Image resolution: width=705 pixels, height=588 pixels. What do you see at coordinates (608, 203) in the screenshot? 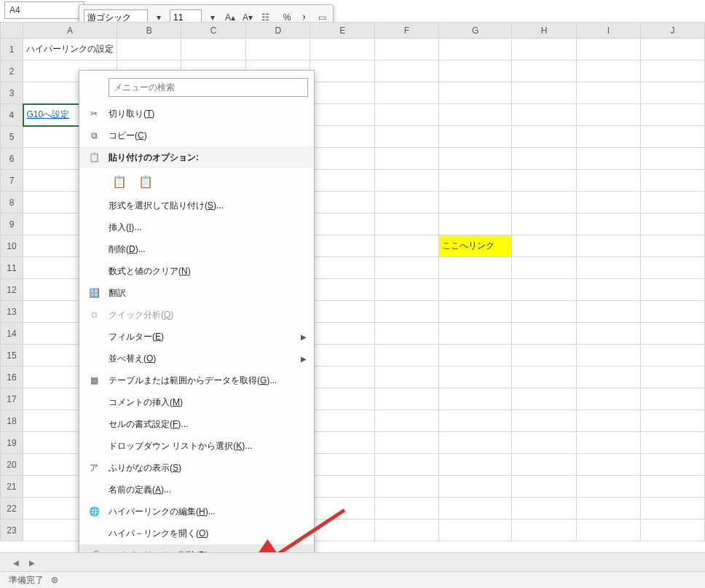
I see `cell-I8` at bounding box center [608, 203].